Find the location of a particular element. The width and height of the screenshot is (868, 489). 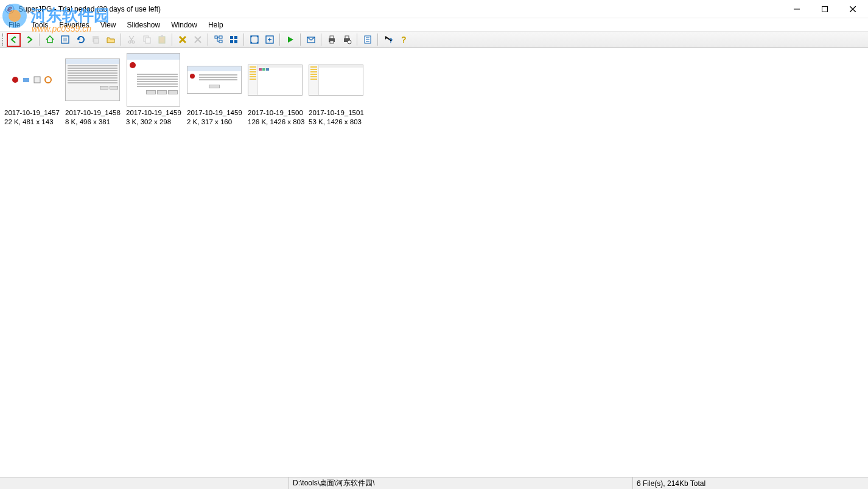

help-icon: ? is located at coordinates (403, 40).